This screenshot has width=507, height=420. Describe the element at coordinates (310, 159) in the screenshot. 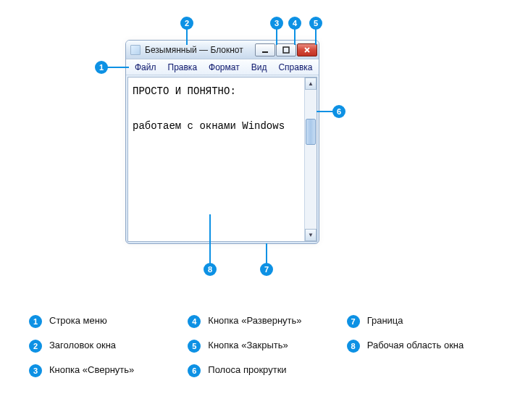

I see `vertical-scrollbar: ▲ ▼` at that location.